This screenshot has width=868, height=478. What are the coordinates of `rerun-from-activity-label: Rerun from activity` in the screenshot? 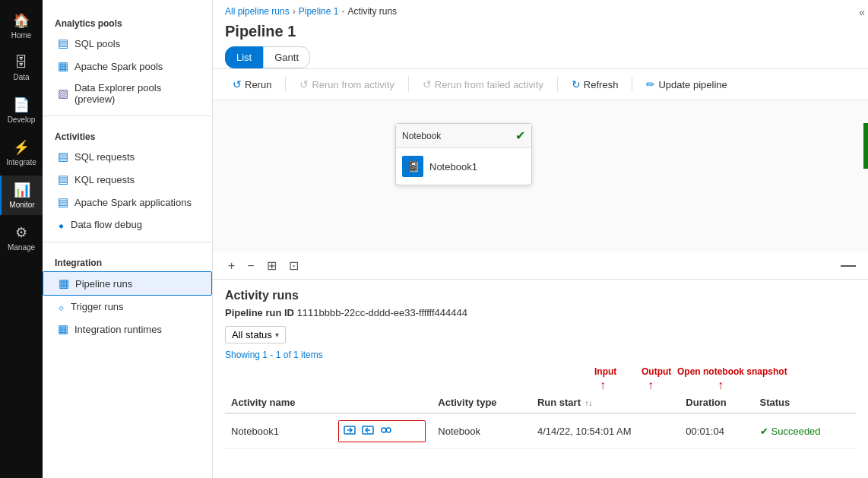 It's located at (353, 85).